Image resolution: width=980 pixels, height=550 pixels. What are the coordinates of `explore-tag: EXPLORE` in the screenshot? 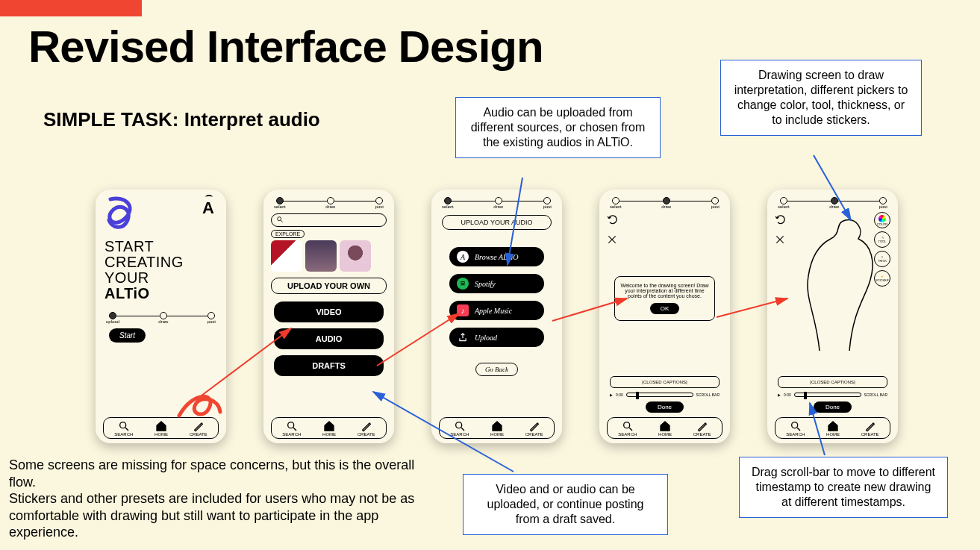 It's located at (288, 234).